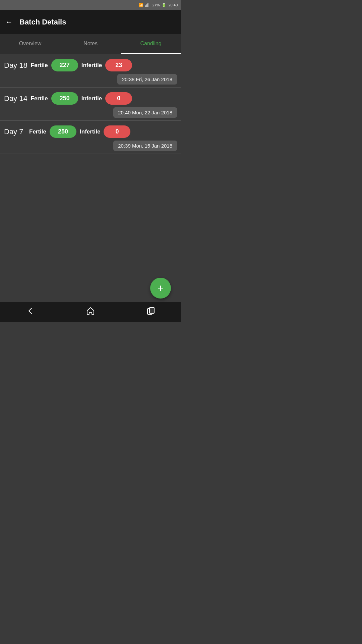 The width and height of the screenshot is (362, 644). Describe the element at coordinates (92, 99) in the screenshot. I see `infertile-label-14: Infertile` at that location.